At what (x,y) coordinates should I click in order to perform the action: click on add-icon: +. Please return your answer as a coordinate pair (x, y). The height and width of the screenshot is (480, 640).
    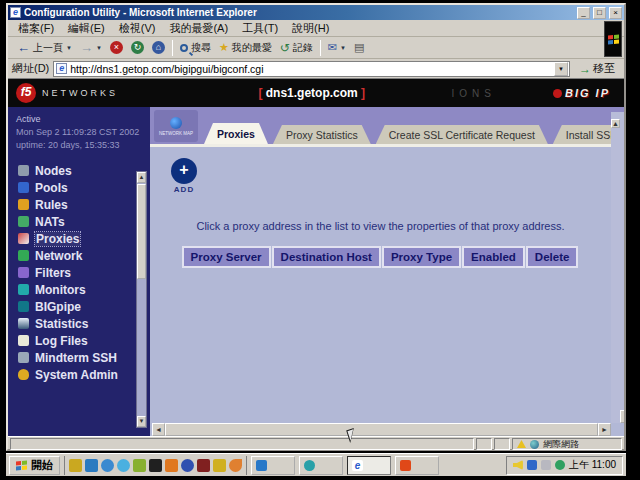
    Looking at the image, I should click on (184, 171).